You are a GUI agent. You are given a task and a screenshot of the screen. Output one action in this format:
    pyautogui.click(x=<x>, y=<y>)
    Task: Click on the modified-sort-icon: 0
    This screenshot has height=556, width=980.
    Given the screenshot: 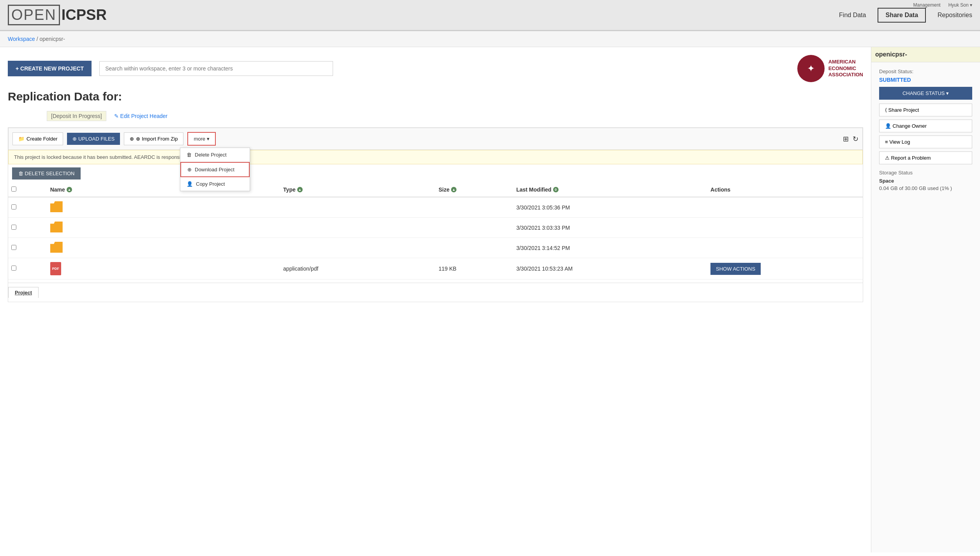 What is the action you would take?
    pyautogui.click(x=556, y=190)
    